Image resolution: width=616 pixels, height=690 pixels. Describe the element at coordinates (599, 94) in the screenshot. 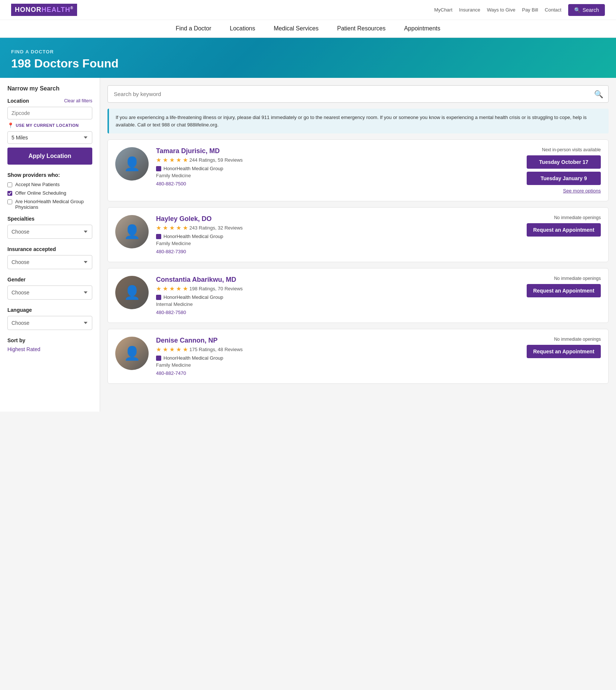

I see `search-magnifier-icon: 🔍` at that location.